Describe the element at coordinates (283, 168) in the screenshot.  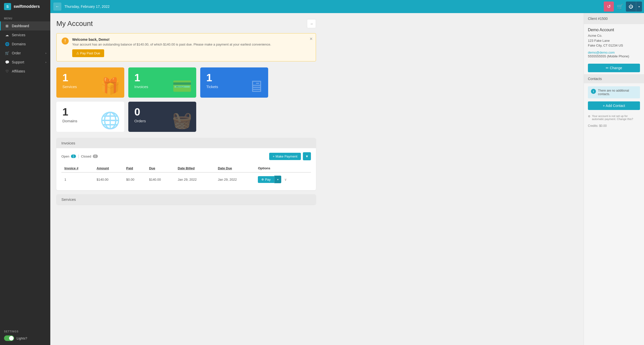
I see `col-options: Options` at that location.